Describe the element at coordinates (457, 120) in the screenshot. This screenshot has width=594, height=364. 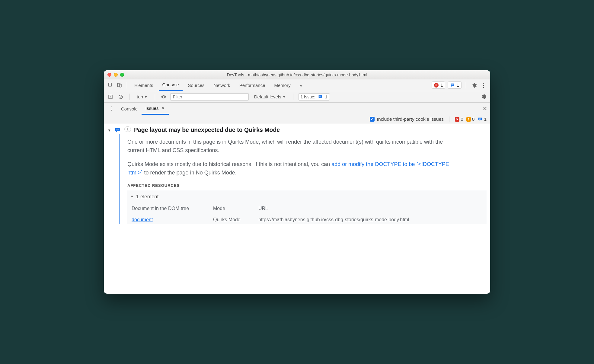
I see `error-badge-icon` at that location.